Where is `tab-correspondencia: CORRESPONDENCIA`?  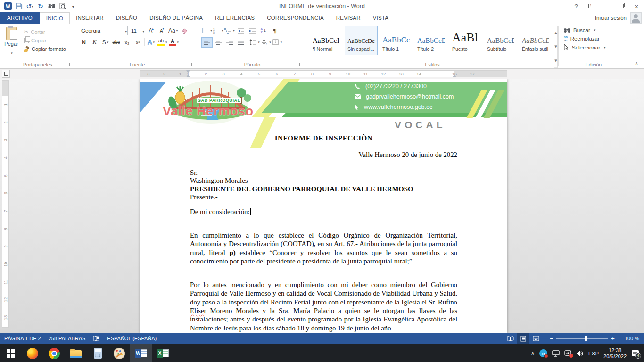
tab-correspondencia: CORRESPONDENCIA is located at coordinates (295, 18).